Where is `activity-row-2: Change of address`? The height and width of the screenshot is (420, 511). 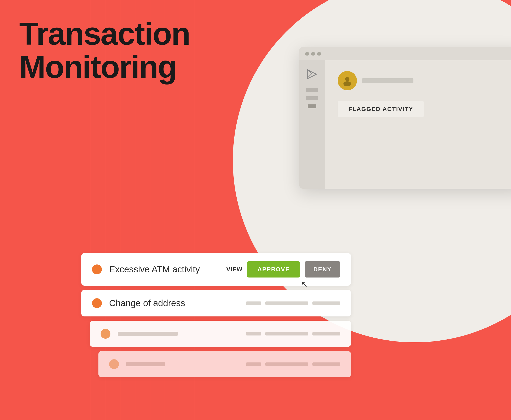 activity-row-2: Change of address is located at coordinates (216, 303).